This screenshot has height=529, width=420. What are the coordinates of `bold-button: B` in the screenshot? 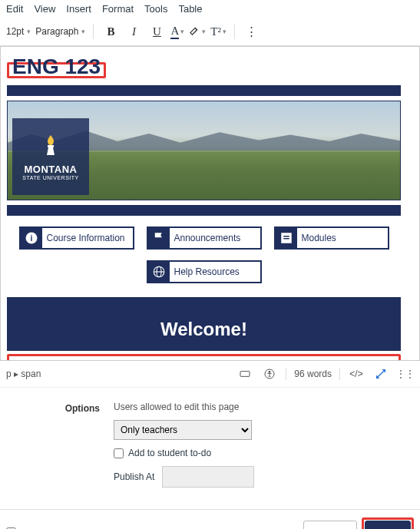 It's located at (111, 31).